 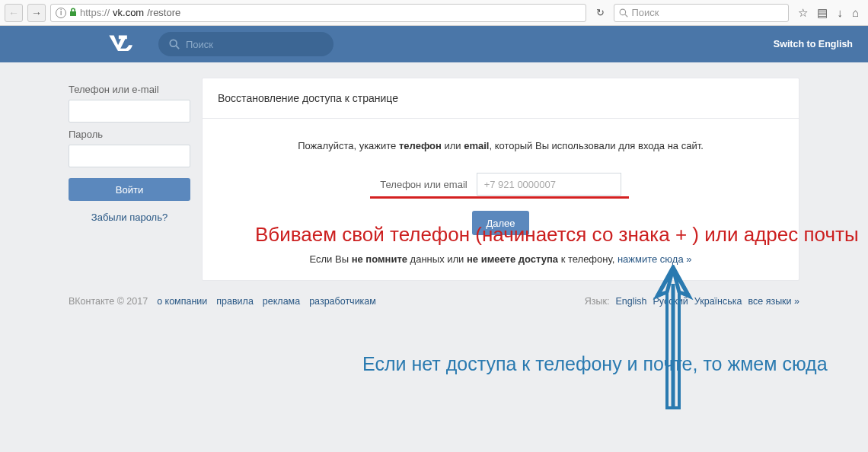 I want to click on url-bar: i https://vk.com/restore, so click(x=318, y=13).